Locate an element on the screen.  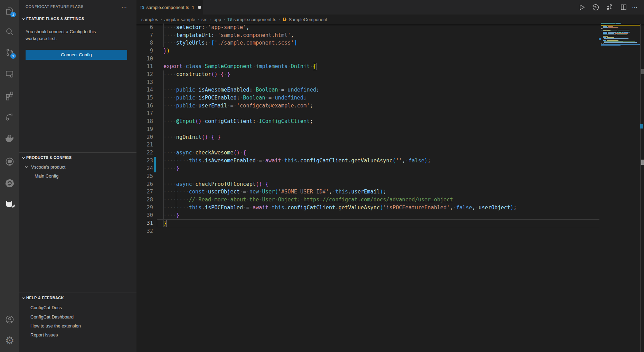
code-line-29: ········this.isPOCEnabled·=·await·this.c… is located at coordinates (340, 208).